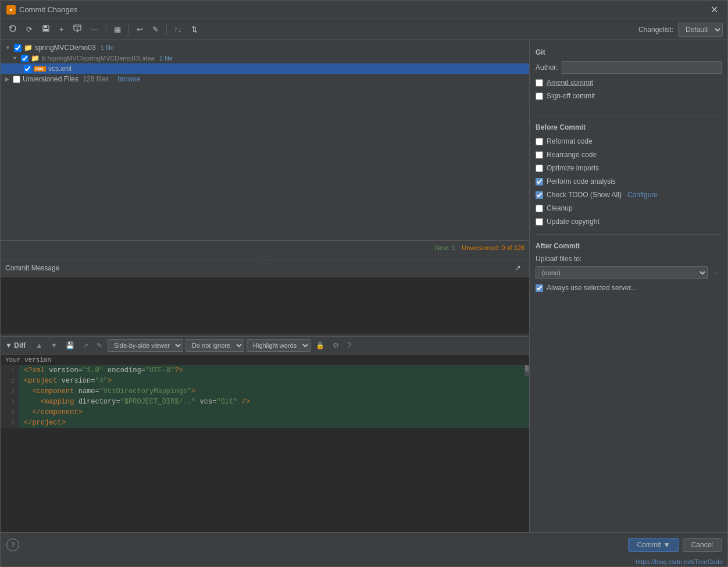 This screenshot has height=567, width=728. Describe the element at coordinates (320, 345) in the screenshot. I see `diff-lock-btn: 🔒` at that location.